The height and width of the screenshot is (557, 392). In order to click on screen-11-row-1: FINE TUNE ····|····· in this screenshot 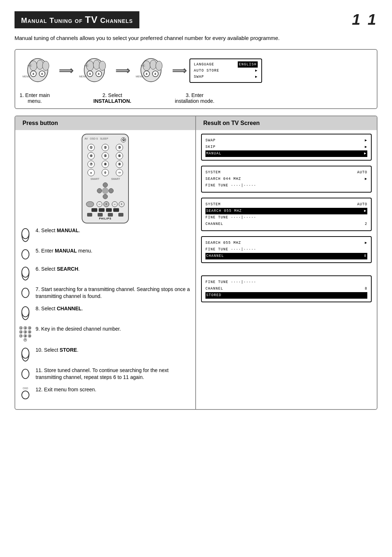, I will do `click(286, 282)`.